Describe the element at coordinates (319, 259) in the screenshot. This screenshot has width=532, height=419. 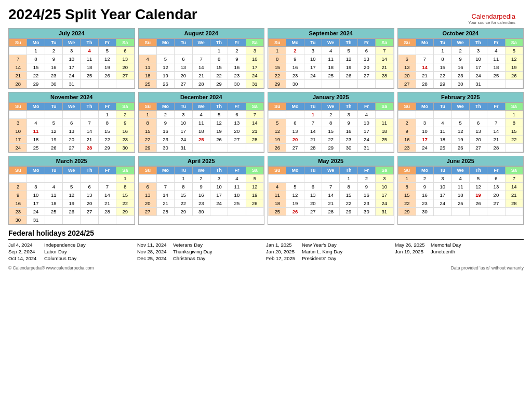
I see `holiday-name: Presidents' Day` at that location.